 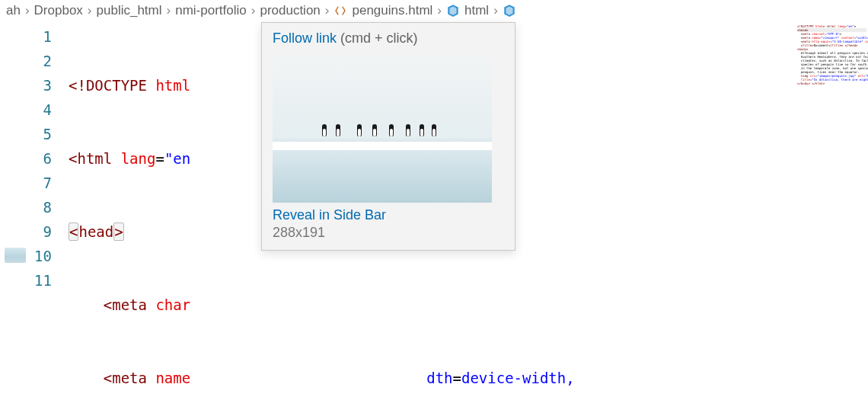 I want to click on line-number: 2, so click(x=26, y=61).